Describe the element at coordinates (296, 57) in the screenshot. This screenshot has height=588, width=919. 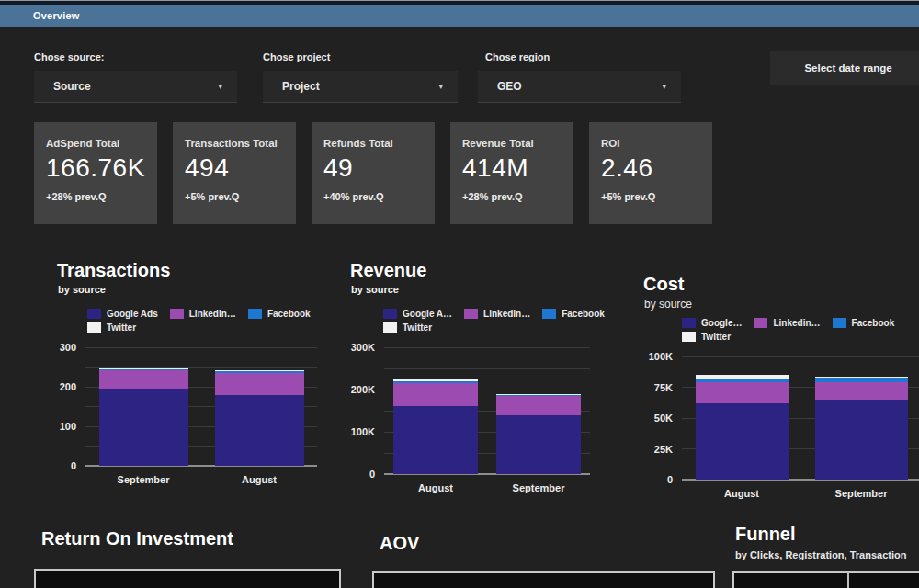
I see `project-filter-label: Chose project` at that location.